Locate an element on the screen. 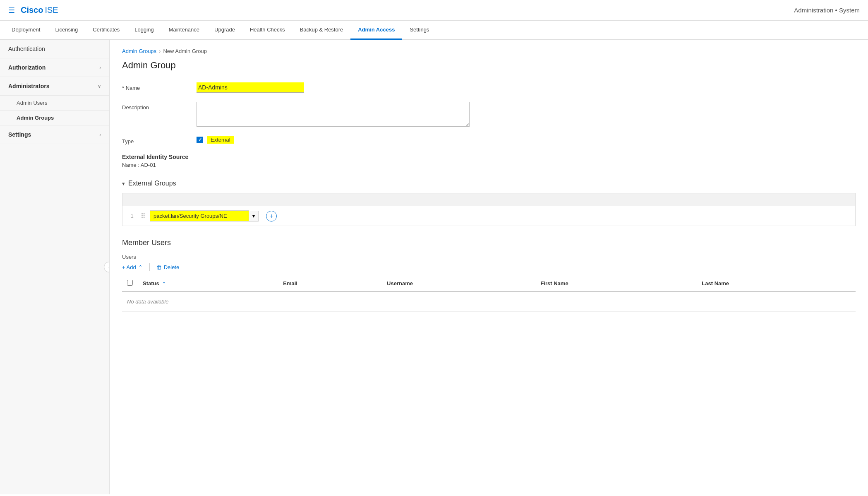 The height and width of the screenshot is (496, 868). external-groups-header: ▾ External Groups is located at coordinates (489, 183).